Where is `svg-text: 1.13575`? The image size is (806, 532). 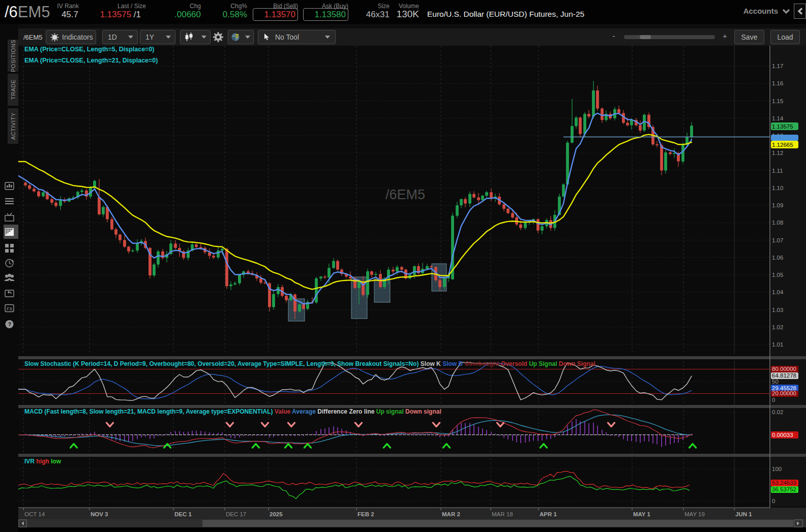 svg-text: 1.13575 is located at coordinates (783, 127).